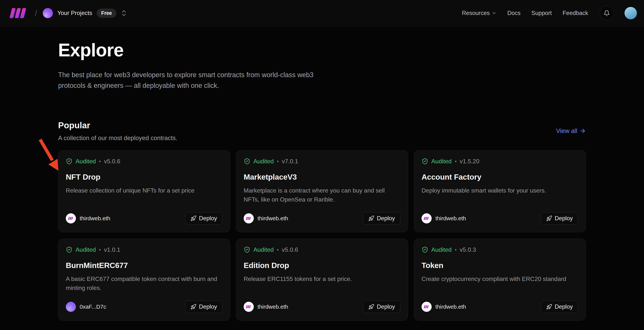 The image size is (644, 330). I want to click on project-name: Your Projects, so click(75, 13).